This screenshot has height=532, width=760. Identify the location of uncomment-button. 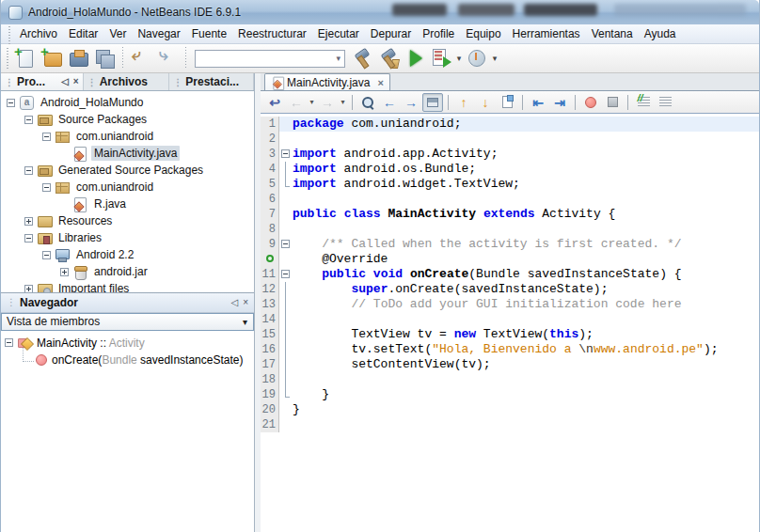
(665, 102).